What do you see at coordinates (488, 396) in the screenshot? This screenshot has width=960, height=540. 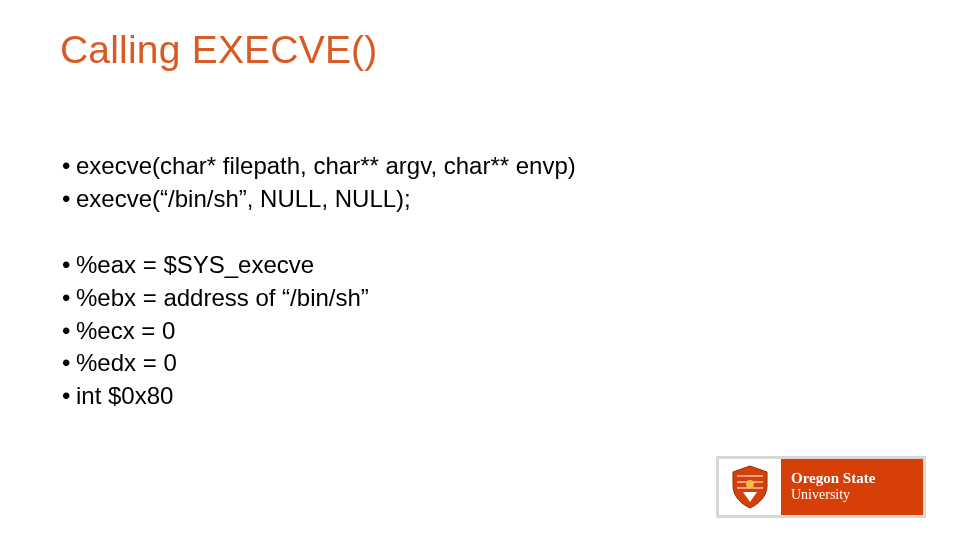 I see `bullet-text: int $0x80` at bounding box center [488, 396].